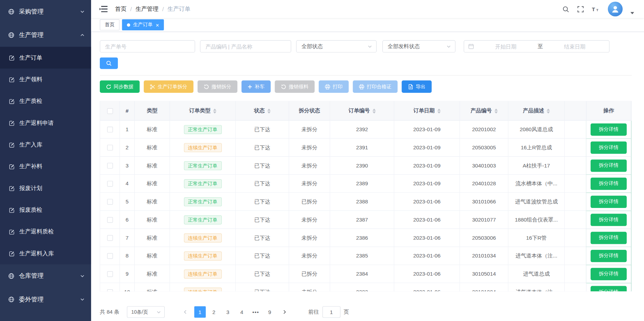  I want to click on edit-icon, so click(12, 253).